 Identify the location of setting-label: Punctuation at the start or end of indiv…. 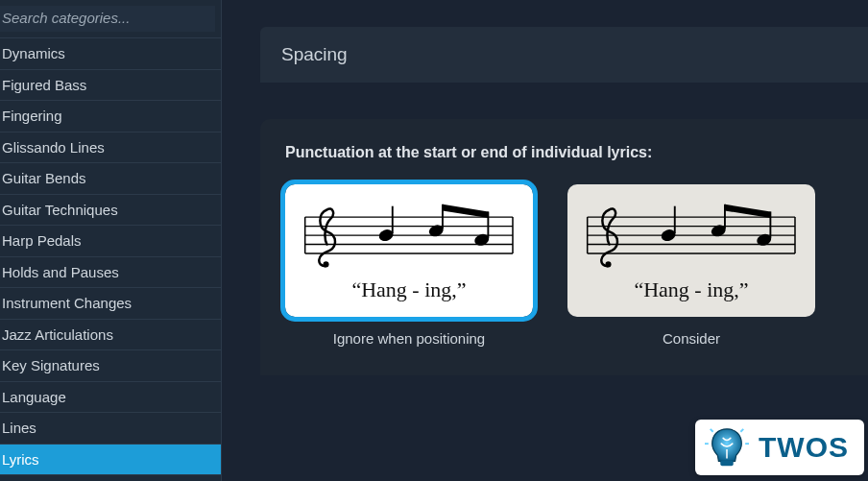
(565, 153).